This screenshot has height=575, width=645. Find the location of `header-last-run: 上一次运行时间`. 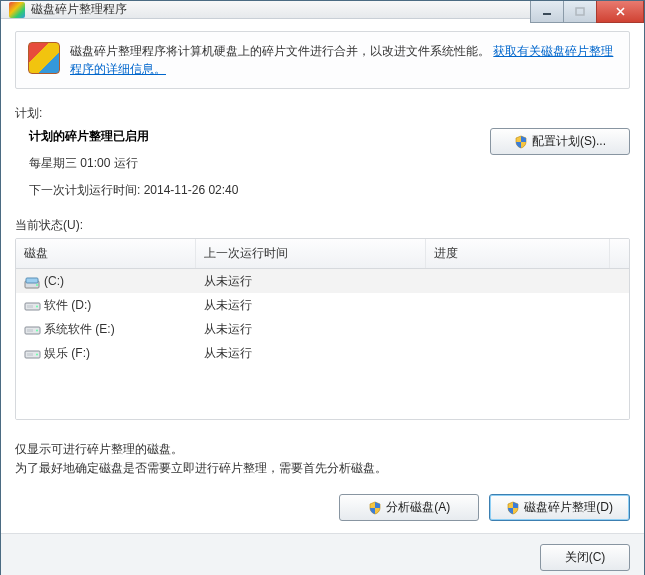

header-last-run: 上一次运行时间 is located at coordinates (311, 254).